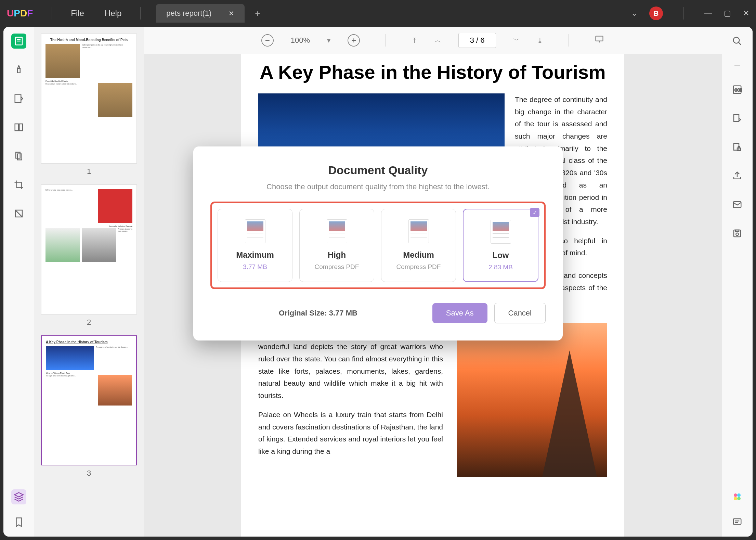 This screenshot has height=540, width=756. I want to click on original-size-label: Original Size: 3.77 MB, so click(318, 313).